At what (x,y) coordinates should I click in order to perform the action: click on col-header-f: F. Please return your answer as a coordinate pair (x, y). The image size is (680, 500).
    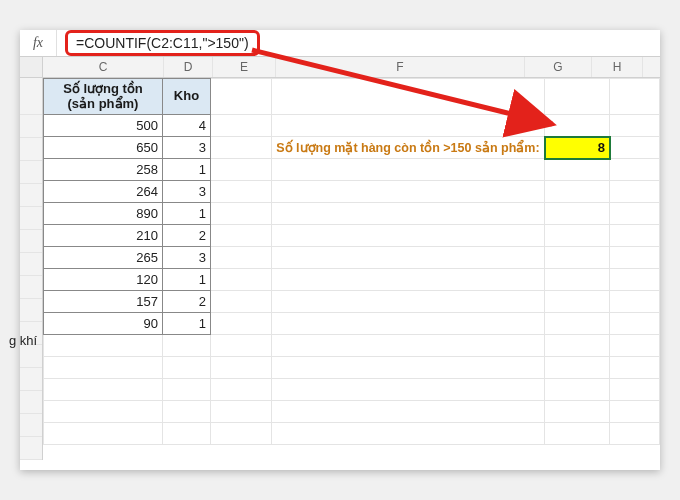
    Looking at the image, I should click on (400, 67).